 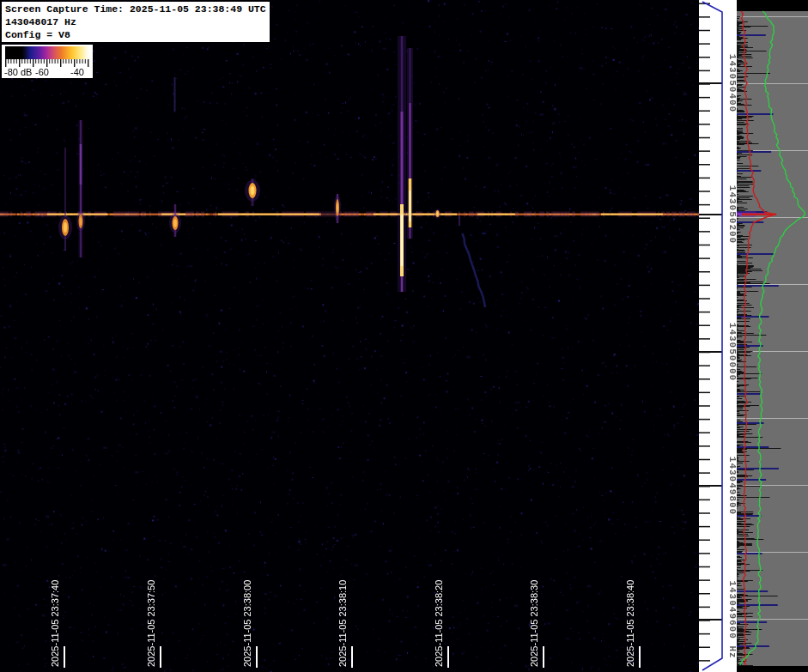 I want to click on frequency-axis-ticks, so click(x=718, y=336).